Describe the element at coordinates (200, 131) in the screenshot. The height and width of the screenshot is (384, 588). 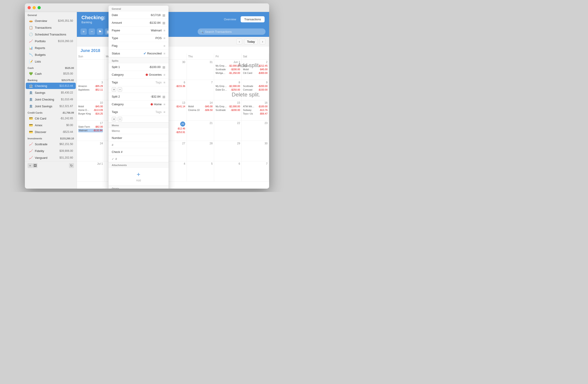
I see `calendar-cell: 21` at that location.